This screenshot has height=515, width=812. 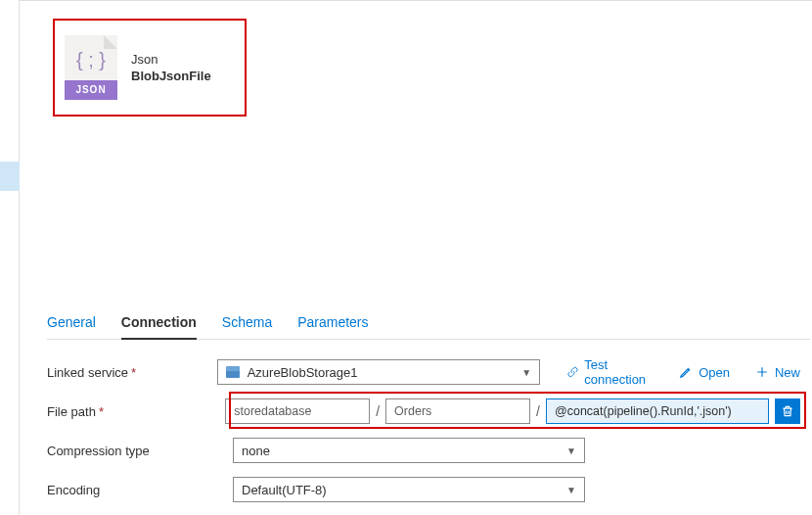 What do you see at coordinates (233, 372) in the screenshot?
I see `storage-icon` at bounding box center [233, 372].